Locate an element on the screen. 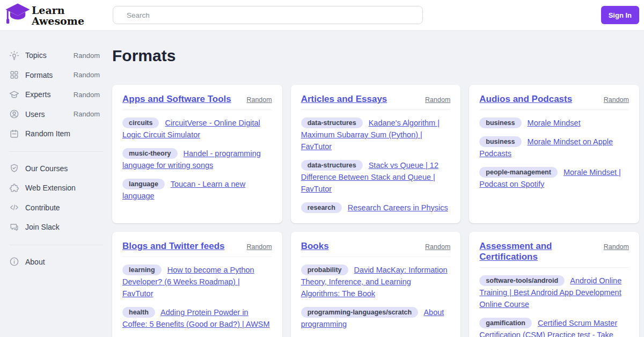  card-items: software-tools/android Android Online Tr… is located at coordinates (554, 306).